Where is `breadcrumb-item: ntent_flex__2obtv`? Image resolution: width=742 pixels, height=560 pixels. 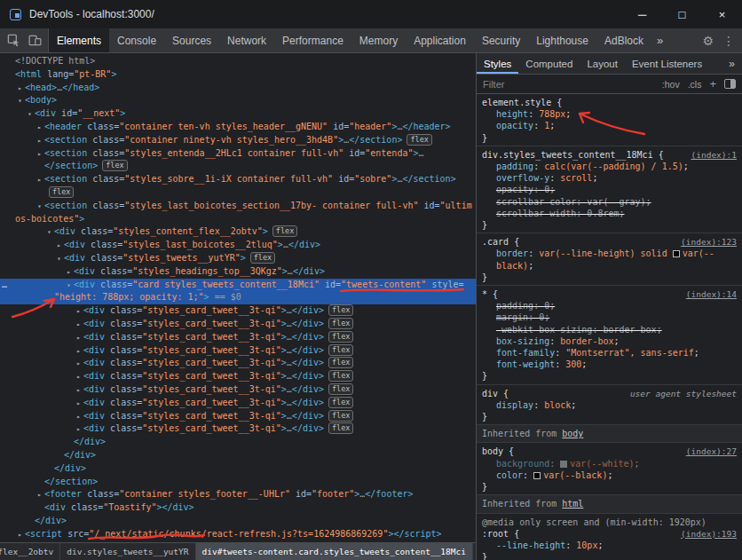 breadcrumb-item: ntent_flex__2obtv is located at coordinates (30, 552).